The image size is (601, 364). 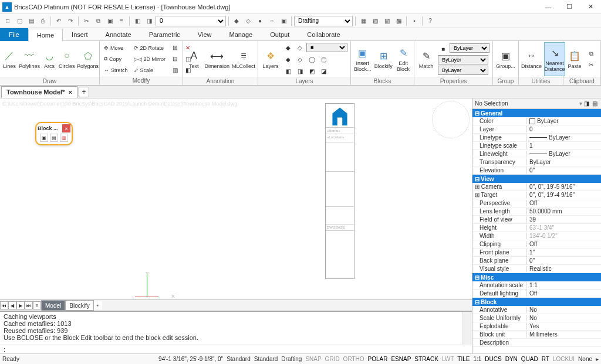 What do you see at coordinates (21, 305) in the screenshot?
I see `layout-next-icon: ▶` at bounding box center [21, 305].